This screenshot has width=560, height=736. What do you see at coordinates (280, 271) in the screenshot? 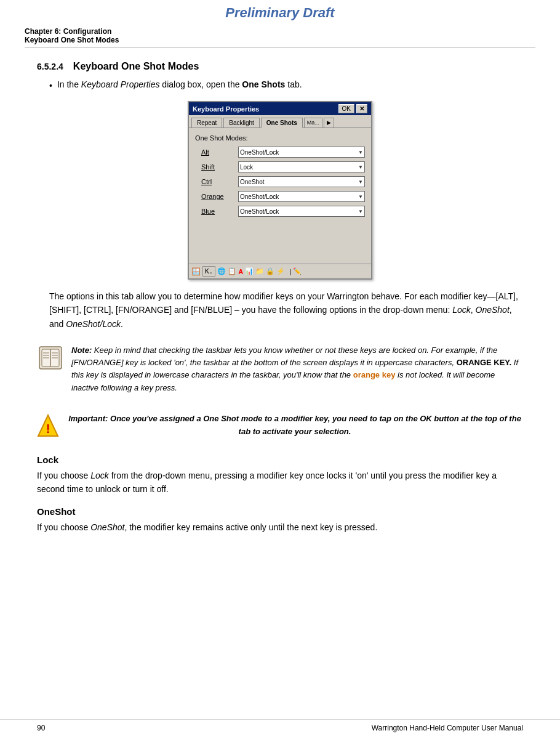
I see `dialog-taskbar: 🪟 K. 🌐 📋 A 📊 📁 🔒 ⚡ | ✏️` at bounding box center [280, 271].